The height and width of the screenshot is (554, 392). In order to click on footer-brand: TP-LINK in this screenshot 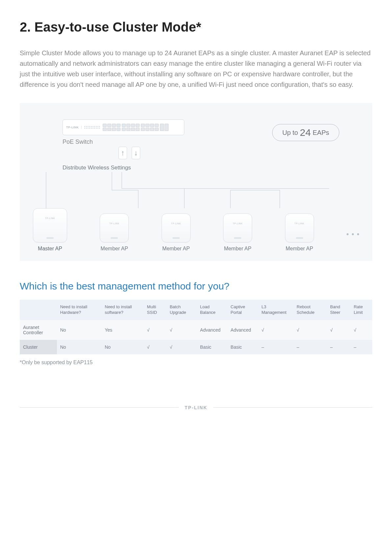, I will do `click(196, 408)`.